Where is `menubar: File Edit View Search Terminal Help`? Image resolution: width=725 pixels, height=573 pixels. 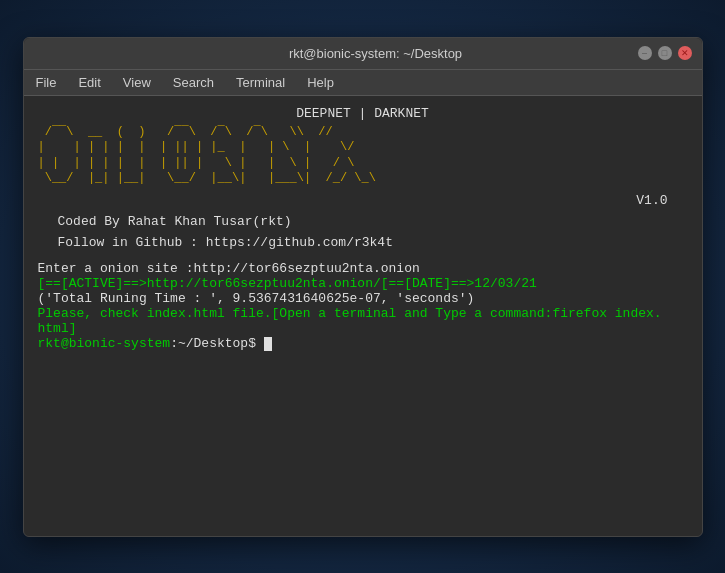
menubar: File Edit View Search Terminal Help is located at coordinates (363, 83).